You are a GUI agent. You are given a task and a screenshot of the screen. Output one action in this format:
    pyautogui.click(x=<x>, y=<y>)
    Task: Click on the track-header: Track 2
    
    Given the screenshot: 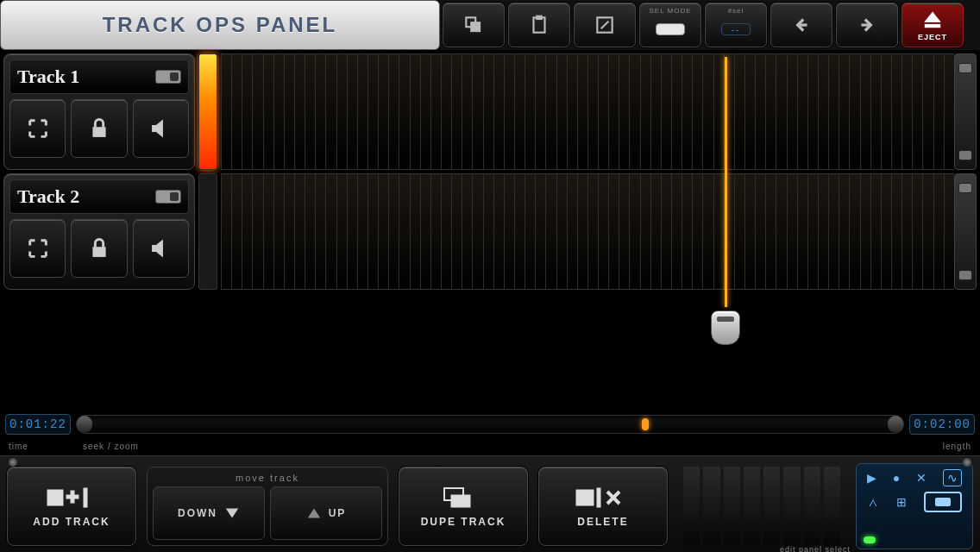 What is the action you would take?
    pyautogui.click(x=99, y=231)
    